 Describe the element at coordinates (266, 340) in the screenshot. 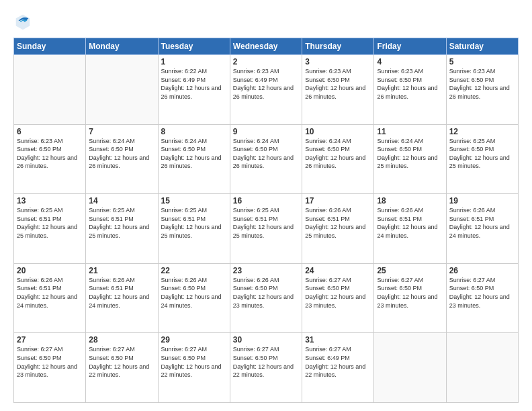

I see `day-number: 30` at that location.